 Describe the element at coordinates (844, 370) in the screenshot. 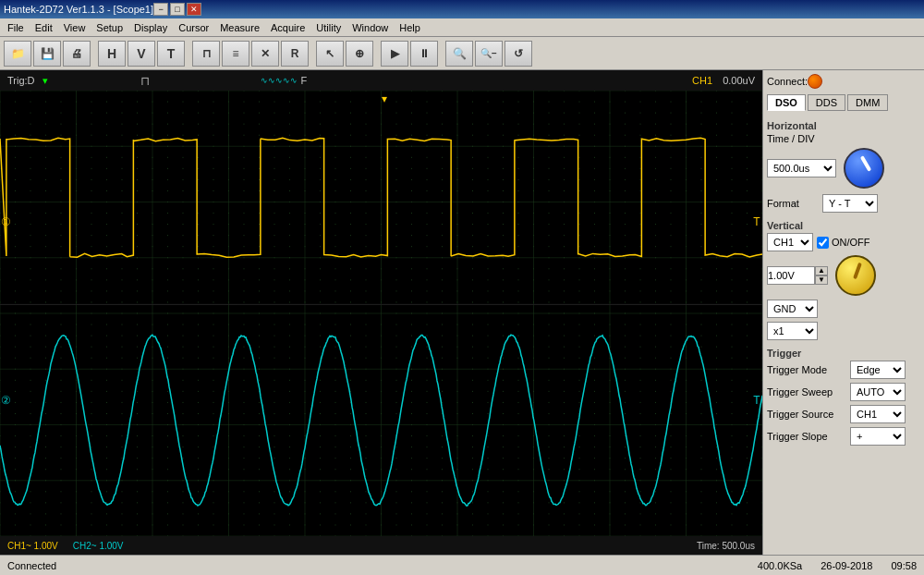

I see `trigger-mode-row: Trigger Mode Edge Pulse Video` at that location.